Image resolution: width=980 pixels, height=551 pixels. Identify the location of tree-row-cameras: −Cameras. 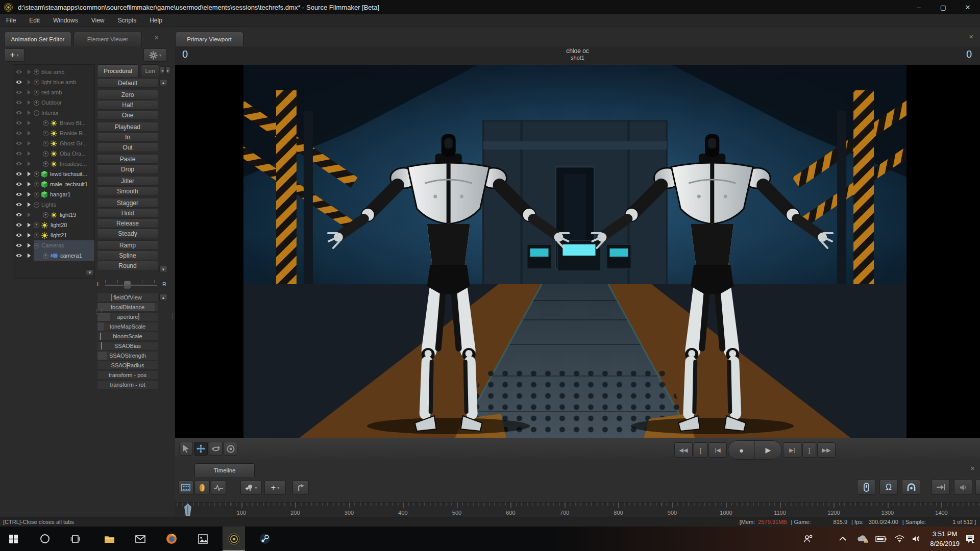
(54, 245).